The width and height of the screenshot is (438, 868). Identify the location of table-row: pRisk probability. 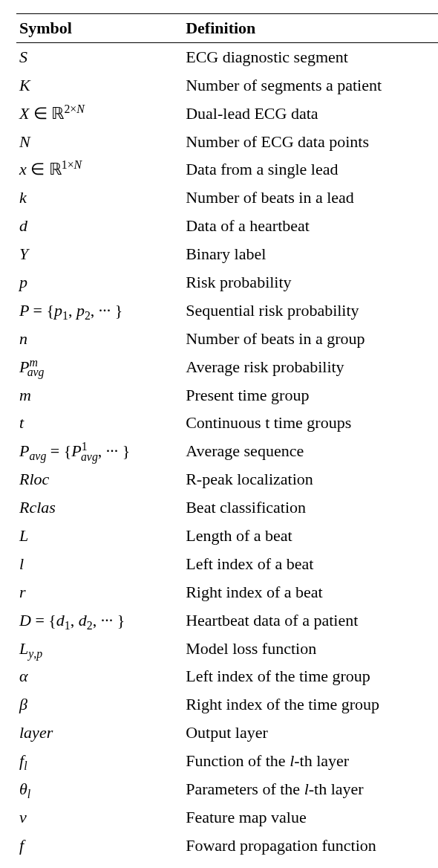
(227, 282).